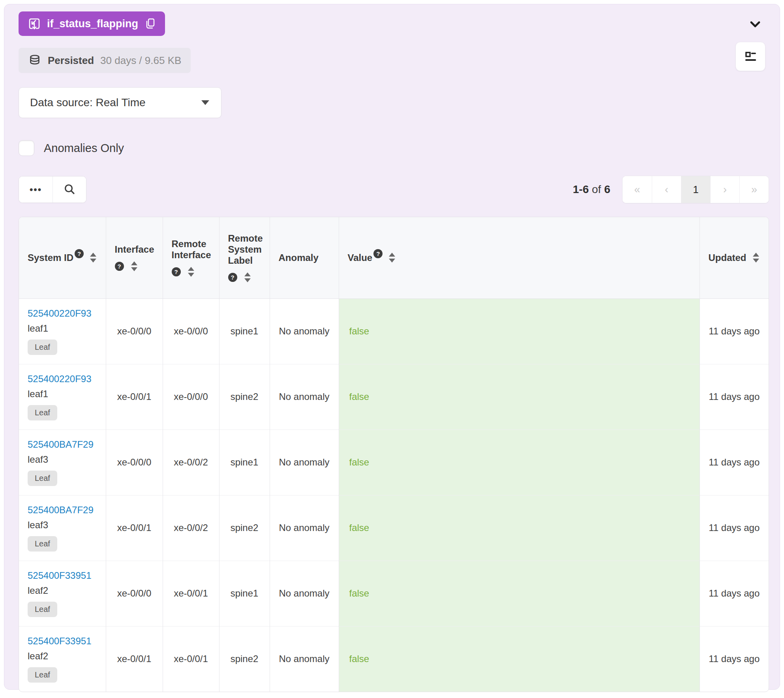 This screenshot has height=698, width=784. What do you see at coordinates (755, 24) in the screenshot?
I see `collapse-chevron-button` at bounding box center [755, 24].